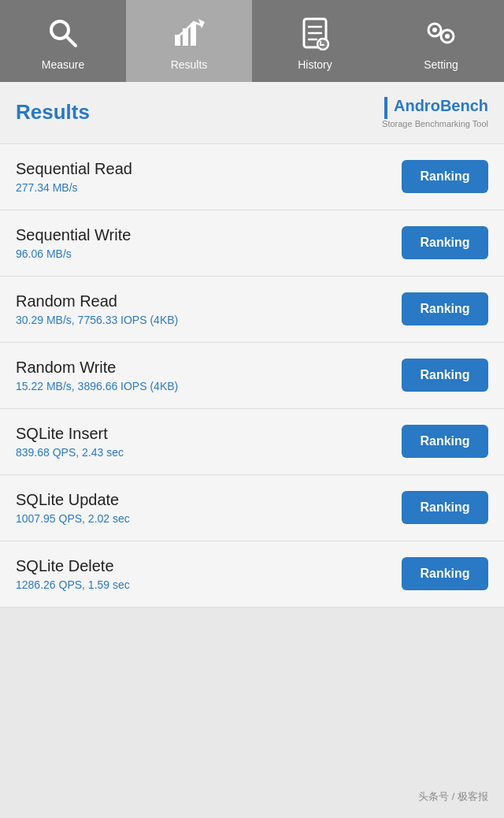 The width and height of the screenshot is (504, 818). I want to click on bench-name: Sequential Write, so click(209, 235).